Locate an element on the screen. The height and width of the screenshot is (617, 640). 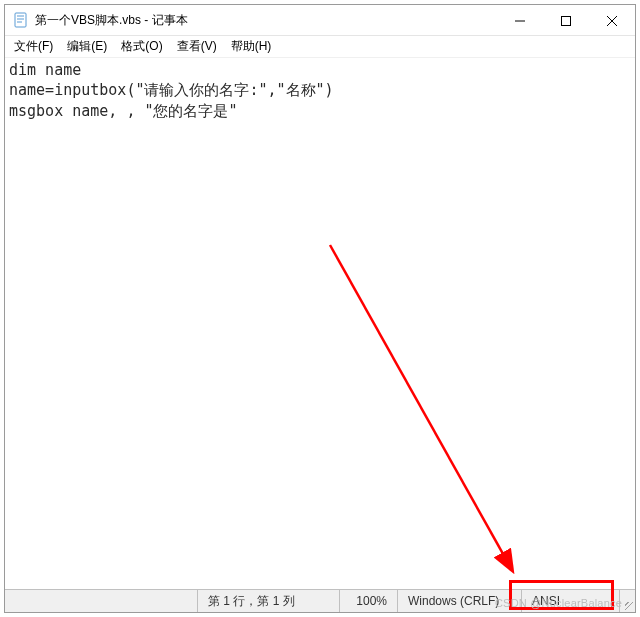
maximize-button is located at coordinates (566, 20).